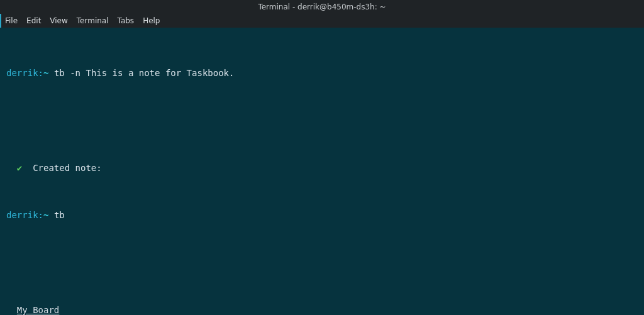 Image resolution: width=644 pixels, height=315 pixels. Describe the element at coordinates (19, 168) in the screenshot. I see `check-icon: ✔` at that location.